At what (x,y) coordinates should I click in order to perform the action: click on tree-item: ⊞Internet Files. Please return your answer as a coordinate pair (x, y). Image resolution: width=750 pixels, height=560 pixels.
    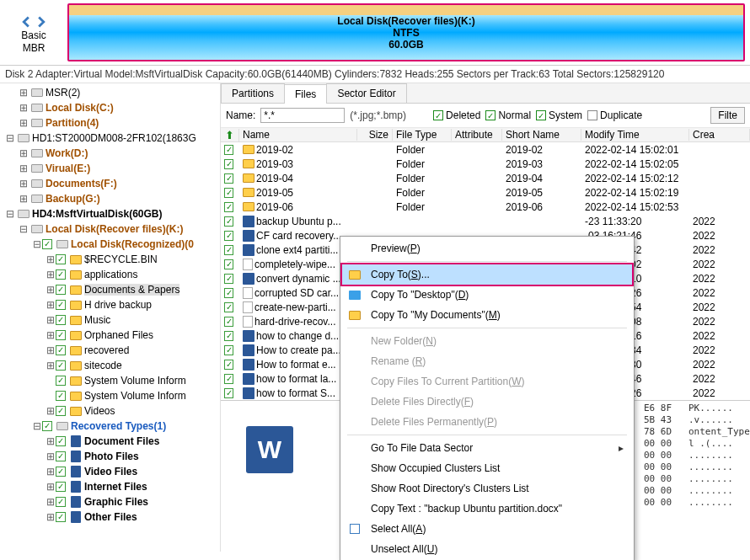
    Looking at the image, I should click on (110, 487).